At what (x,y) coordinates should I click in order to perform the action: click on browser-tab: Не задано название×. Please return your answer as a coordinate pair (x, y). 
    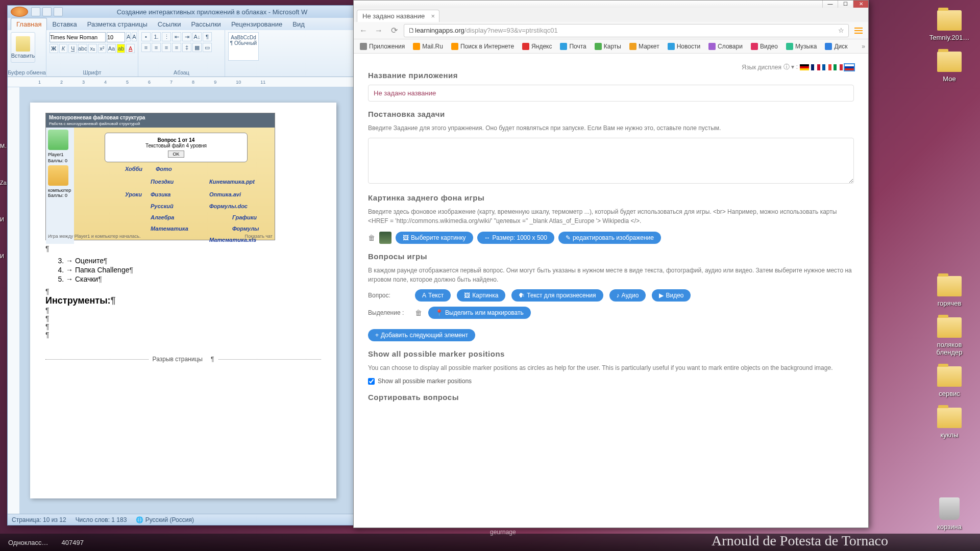
    Looking at the image, I should click on (398, 16).